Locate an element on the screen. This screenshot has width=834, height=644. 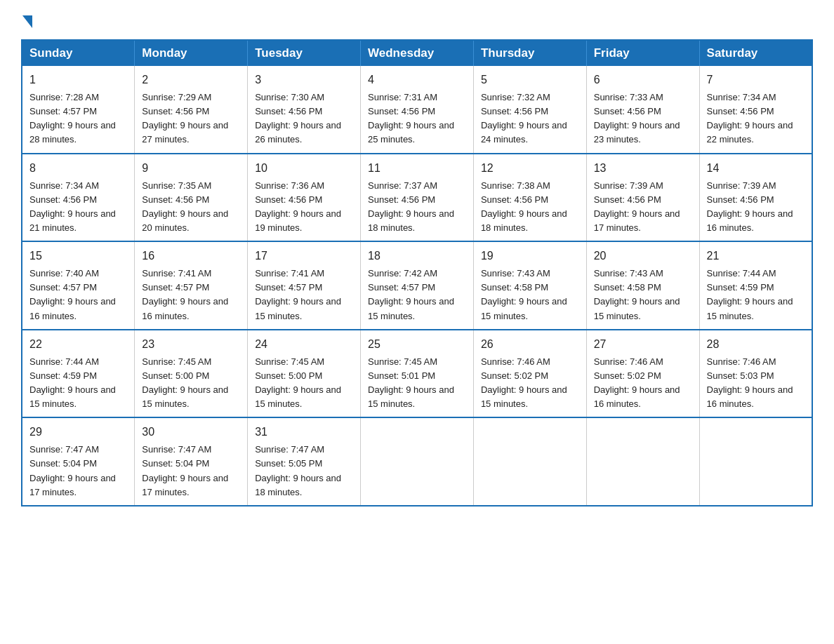
calendar-day-cell: 3Sunrise: 7:30 AMSunset: 4:56 PMDaylight… is located at coordinates (305, 109).